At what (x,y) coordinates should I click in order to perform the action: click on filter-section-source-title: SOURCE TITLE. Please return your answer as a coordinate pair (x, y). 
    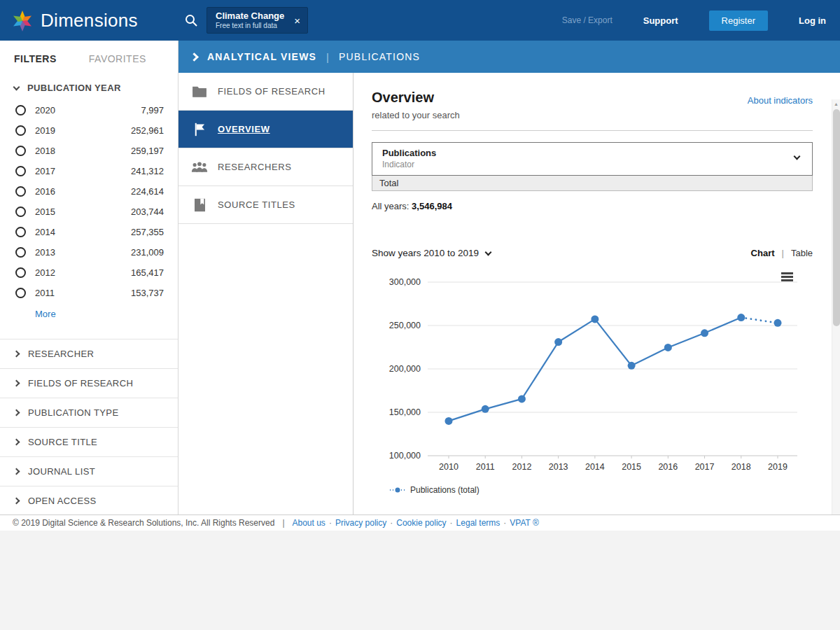
    Looking at the image, I should click on (89, 442).